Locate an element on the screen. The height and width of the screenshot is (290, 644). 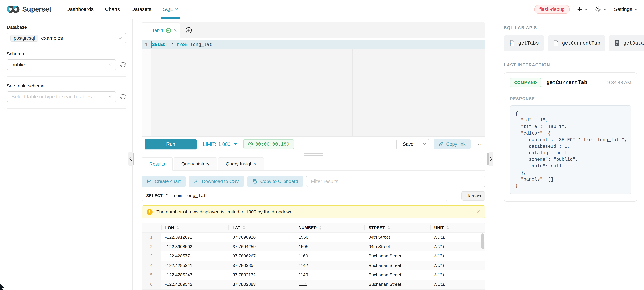
row-count-badge: 1k rows is located at coordinates (473, 196).